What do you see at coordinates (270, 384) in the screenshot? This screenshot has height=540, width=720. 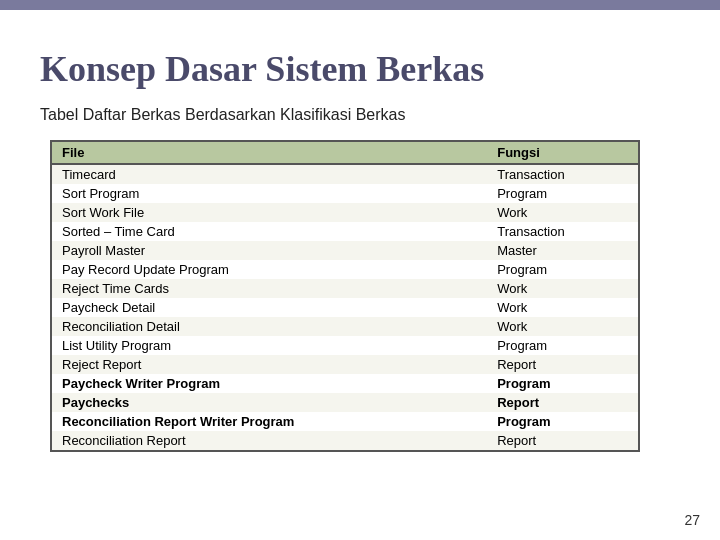 I see `cell-file: Paycheck Writer Program` at bounding box center [270, 384].